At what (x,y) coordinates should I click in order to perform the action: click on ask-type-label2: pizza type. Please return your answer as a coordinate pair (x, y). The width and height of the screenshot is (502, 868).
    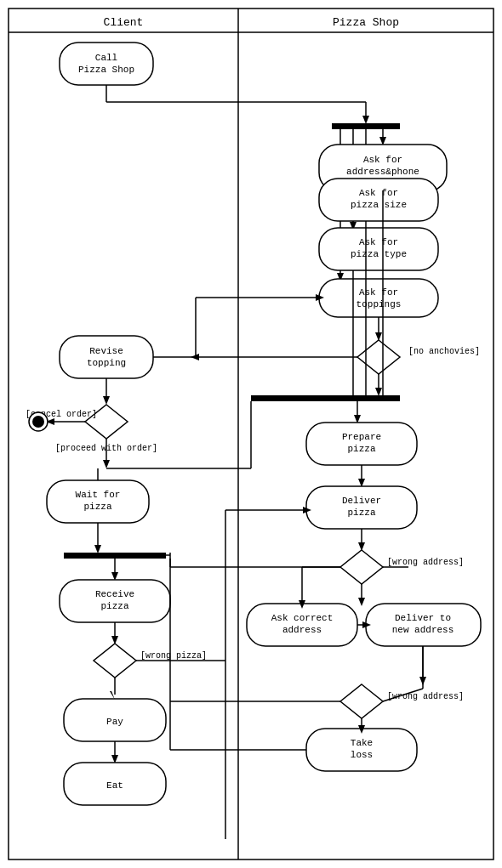
    Looking at the image, I should click on (379, 254).